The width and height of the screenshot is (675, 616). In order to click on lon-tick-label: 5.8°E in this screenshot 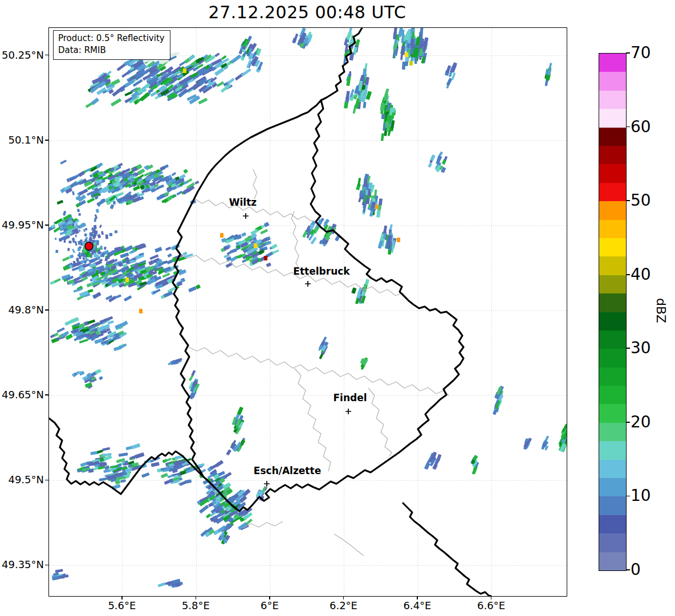, I will do `click(196, 605)`.